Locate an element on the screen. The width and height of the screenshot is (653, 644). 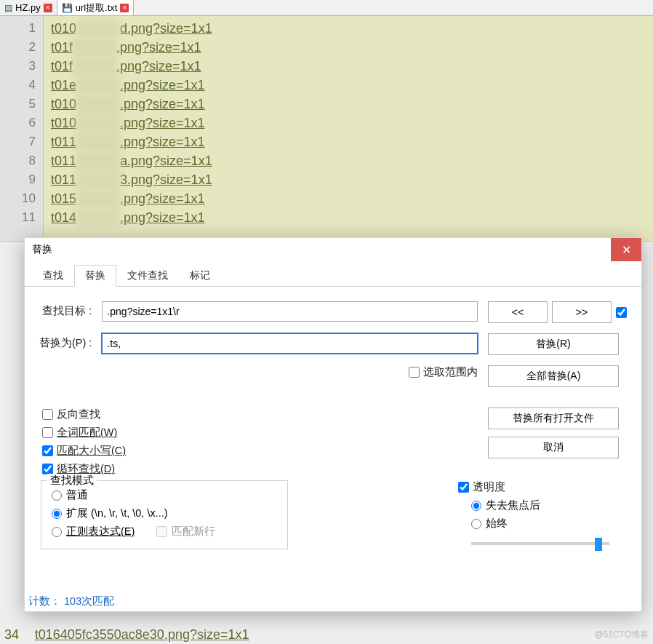
replace-with-input is located at coordinates (289, 343).